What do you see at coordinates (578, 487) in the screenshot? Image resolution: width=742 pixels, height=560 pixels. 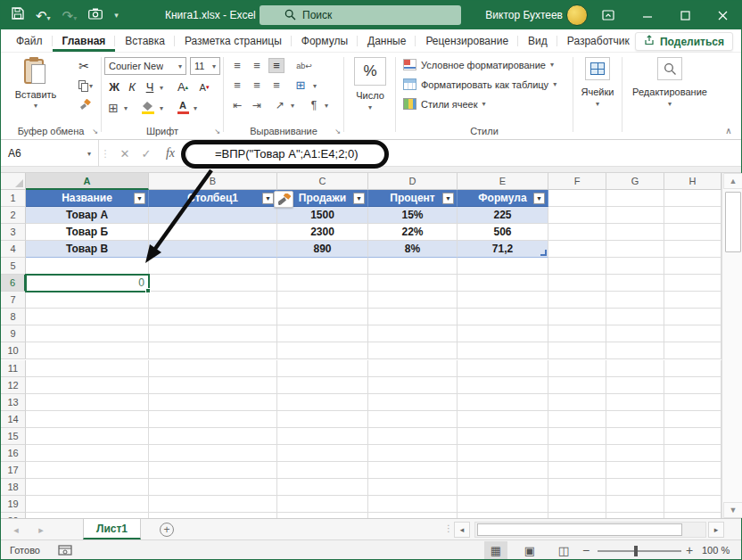 I see `grid-cell-F18` at bounding box center [578, 487].